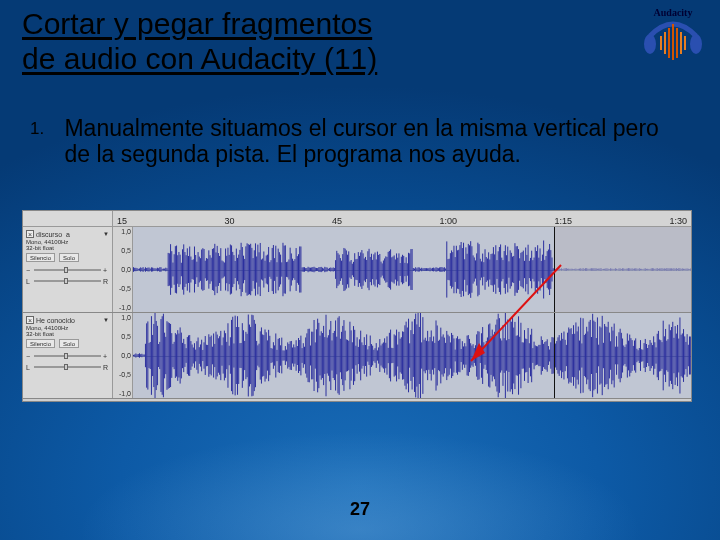 The height and width of the screenshot is (540, 720). Describe the element at coordinates (197, 24) in the screenshot. I see `title-line-1: Cortar y pegar fragmentos` at that location.